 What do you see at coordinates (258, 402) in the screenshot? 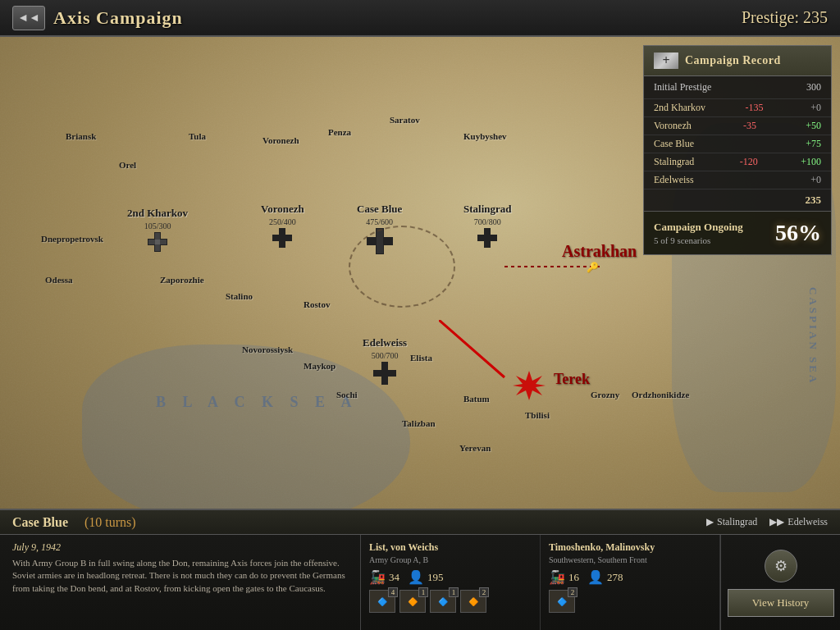
I see `black-sea-label: B L A C K S E A` at bounding box center [258, 402].